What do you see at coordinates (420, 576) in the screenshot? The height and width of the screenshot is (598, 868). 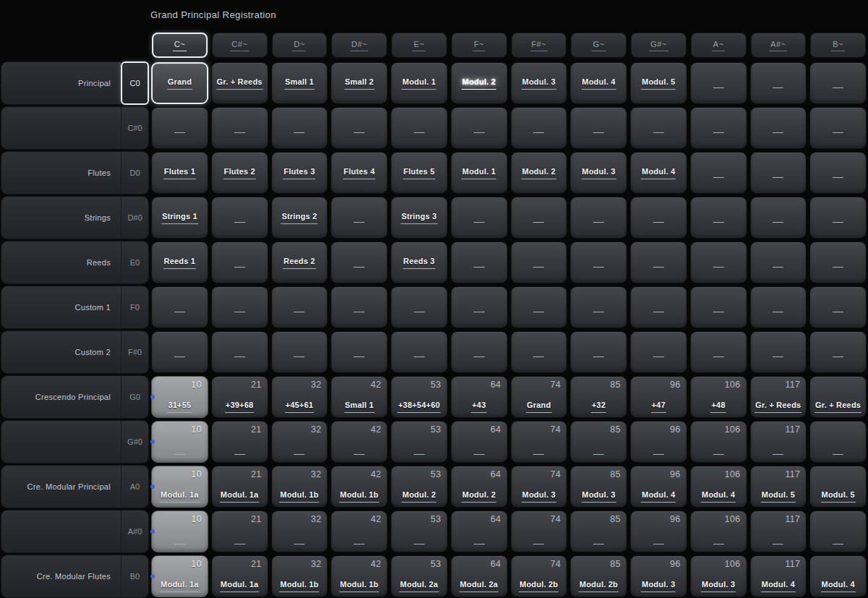 I see `crescendo-cell-b0-4: 53Modul. 2a` at bounding box center [420, 576].